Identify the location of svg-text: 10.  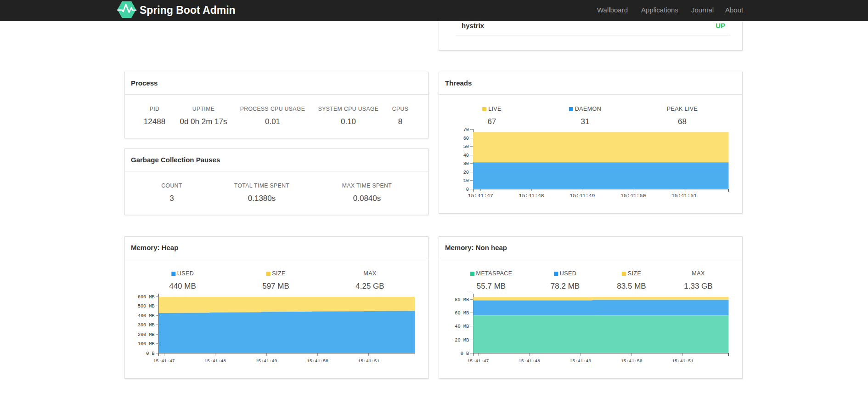
(466, 181).